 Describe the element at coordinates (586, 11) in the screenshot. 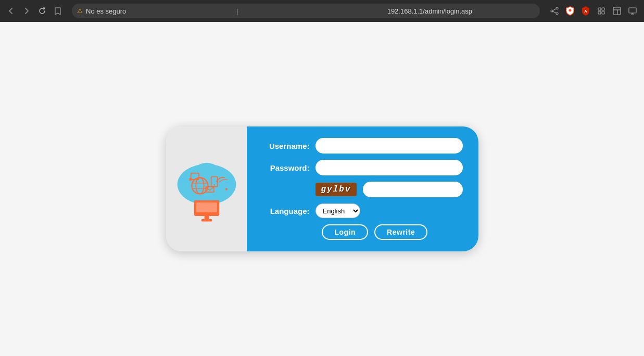

I see `vpn-button: A` at that location.